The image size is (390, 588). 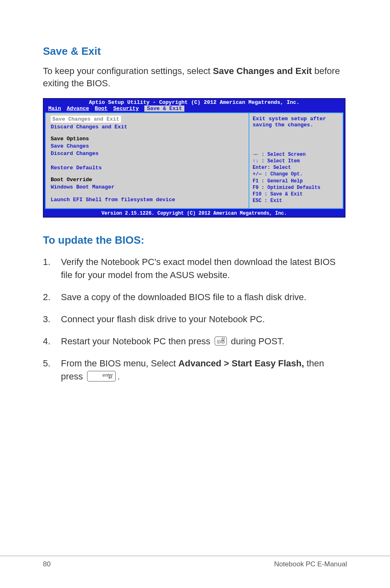 What do you see at coordinates (241, 363) in the screenshot?
I see `step5-bold: Advanced > Start Easy Flash,` at bounding box center [241, 363].